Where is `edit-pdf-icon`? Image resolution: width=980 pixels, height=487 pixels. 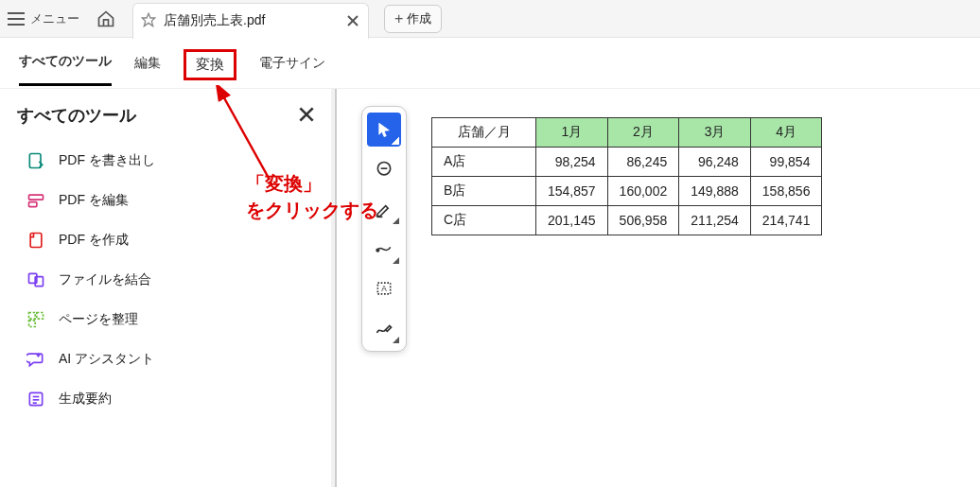
edit-pdf-icon is located at coordinates (36, 200).